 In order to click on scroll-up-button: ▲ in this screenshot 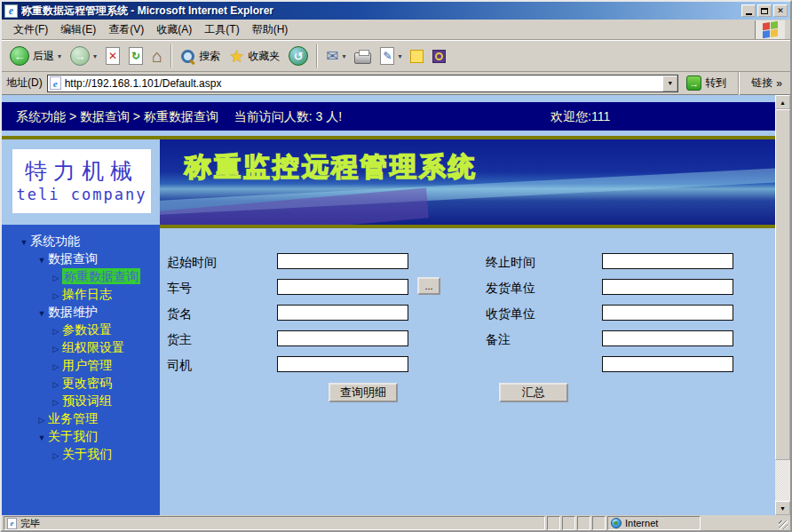, I will do `click(783, 102)`.